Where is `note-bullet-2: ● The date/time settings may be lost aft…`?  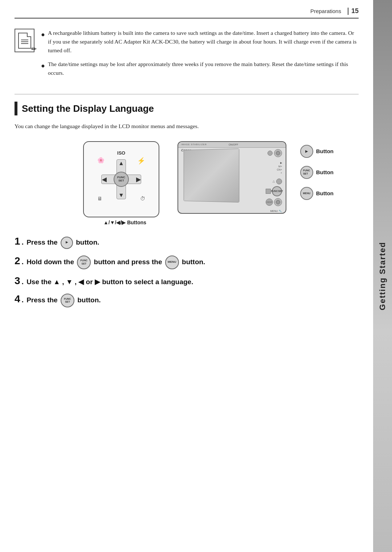 note-bullet-2: ● The date/time settings may be lost aft… is located at coordinates (200, 69).